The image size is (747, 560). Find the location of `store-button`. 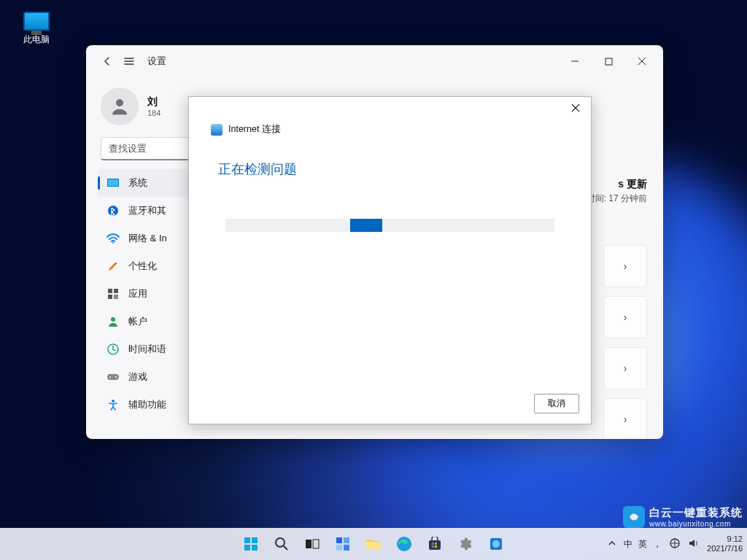

store-button is located at coordinates (435, 544).